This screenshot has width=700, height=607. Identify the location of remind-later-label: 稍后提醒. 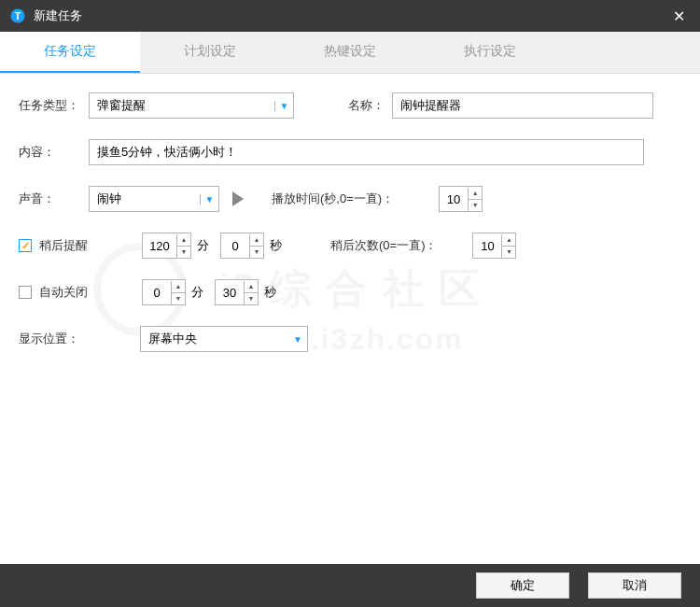
(68, 246).